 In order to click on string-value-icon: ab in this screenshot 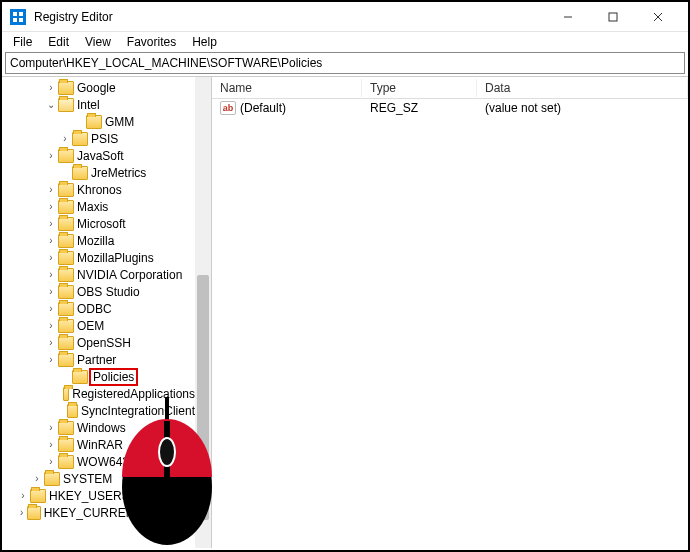, I will do `click(228, 108)`.